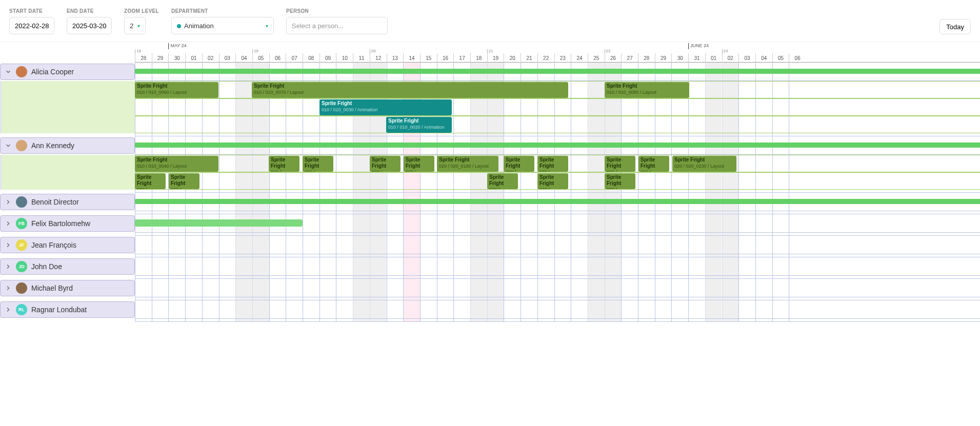 The width and height of the screenshot is (980, 426). What do you see at coordinates (32, 26) in the screenshot?
I see `start-date-input` at bounding box center [32, 26].